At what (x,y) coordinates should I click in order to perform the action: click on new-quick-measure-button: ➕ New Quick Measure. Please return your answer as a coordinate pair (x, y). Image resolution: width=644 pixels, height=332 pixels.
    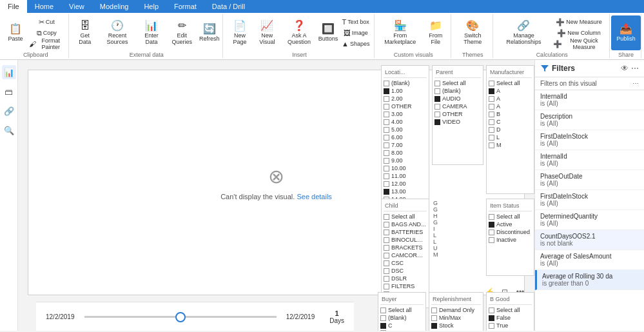
    Looking at the image, I should click on (579, 44).